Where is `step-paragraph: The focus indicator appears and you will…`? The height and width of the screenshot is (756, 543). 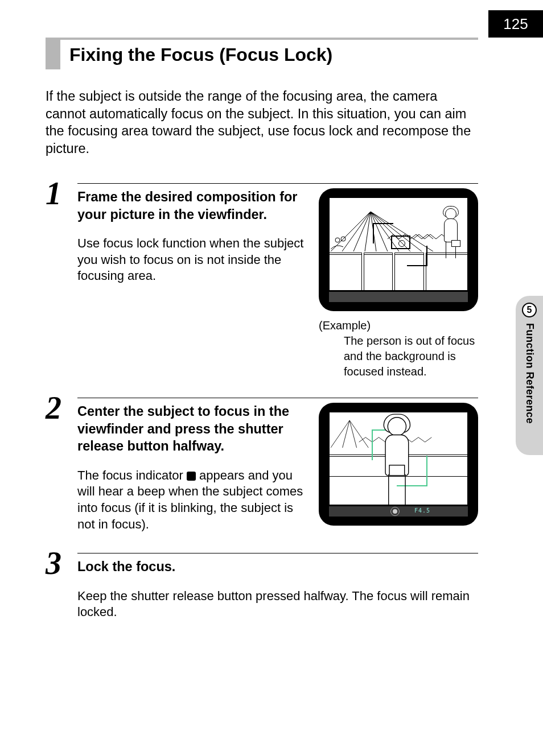
step-paragraph: The focus indicator appears and you will… is located at coordinates (191, 500).